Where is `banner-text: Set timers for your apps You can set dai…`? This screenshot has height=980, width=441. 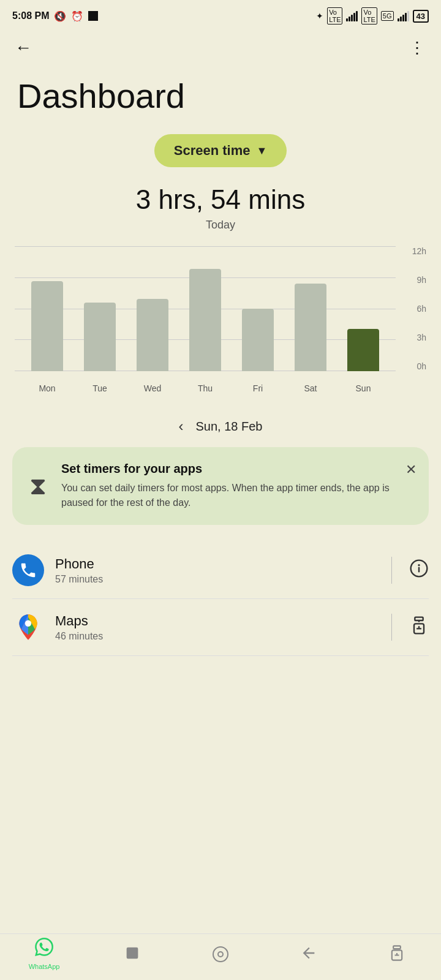 banner-text: Set timers for your apps You can set dai… is located at coordinates (228, 486).